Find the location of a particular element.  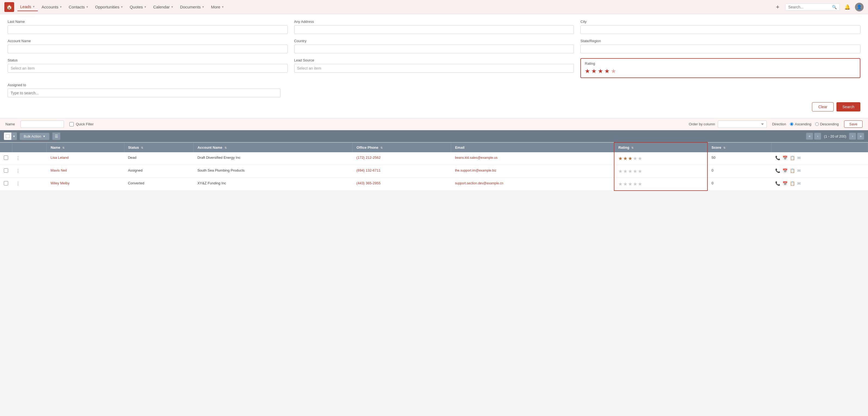

direction-descending-radio is located at coordinates (817, 124).